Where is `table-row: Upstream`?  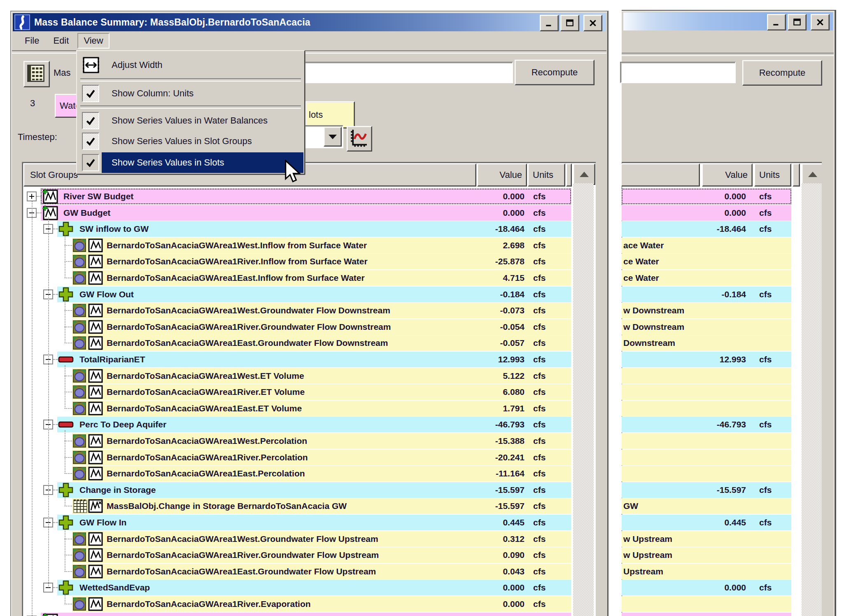
table-row: Upstream is located at coordinates (722, 572).